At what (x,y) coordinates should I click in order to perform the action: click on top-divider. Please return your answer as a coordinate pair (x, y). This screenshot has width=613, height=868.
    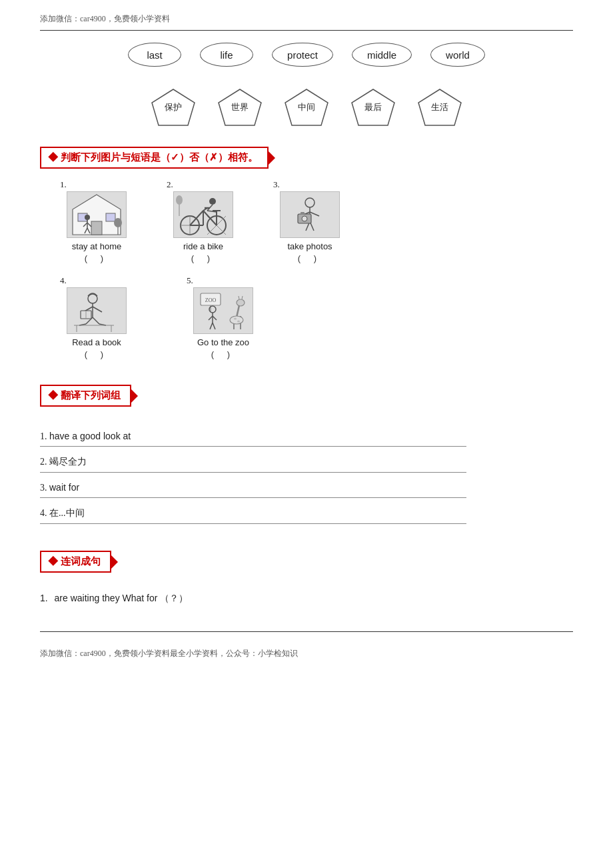
    Looking at the image, I should click on (306, 31).